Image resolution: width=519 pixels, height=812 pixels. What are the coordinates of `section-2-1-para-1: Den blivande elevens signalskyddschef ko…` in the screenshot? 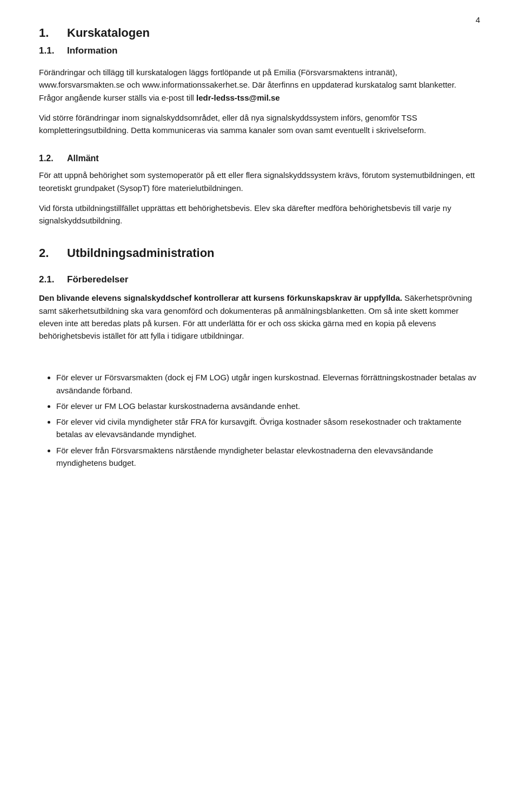 It's located at (260, 317).